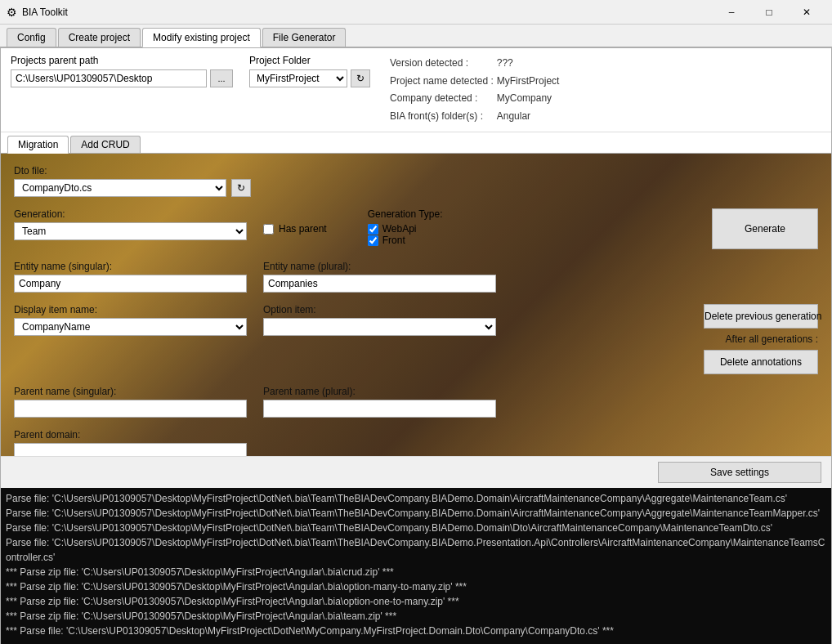 This screenshot has height=644, width=832. Describe the element at coordinates (416, 276) in the screenshot. I see `entity-name-row: Entity name (singular): Entity name (plu…` at that location.